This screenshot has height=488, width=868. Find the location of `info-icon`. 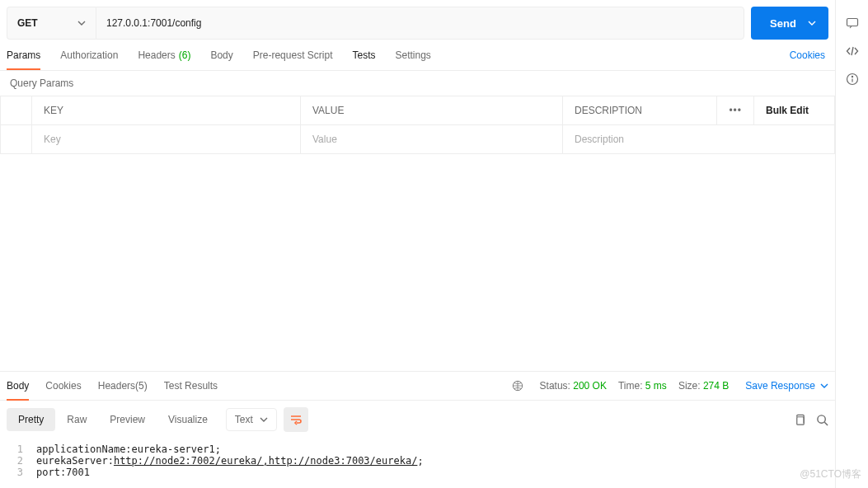

info-icon is located at coordinates (852, 79).